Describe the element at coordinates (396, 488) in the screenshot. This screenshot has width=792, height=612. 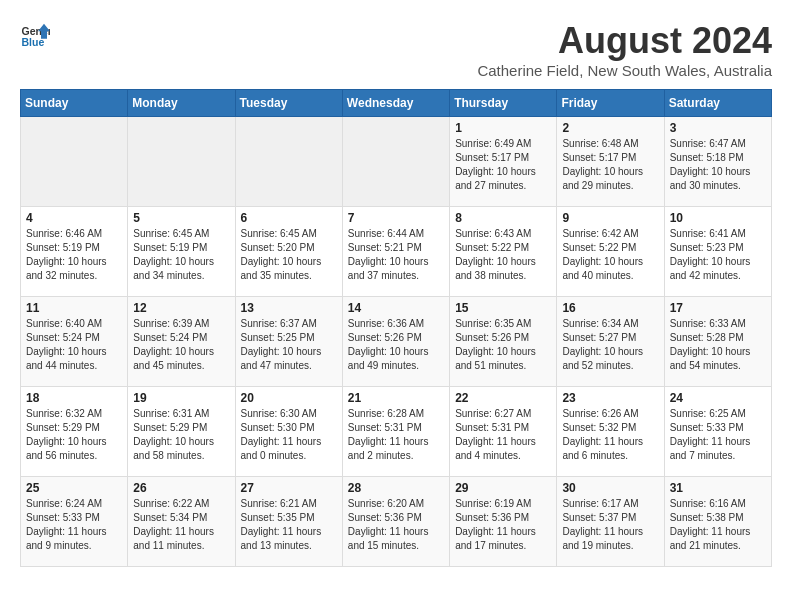
I see `day-number: 28` at that location.